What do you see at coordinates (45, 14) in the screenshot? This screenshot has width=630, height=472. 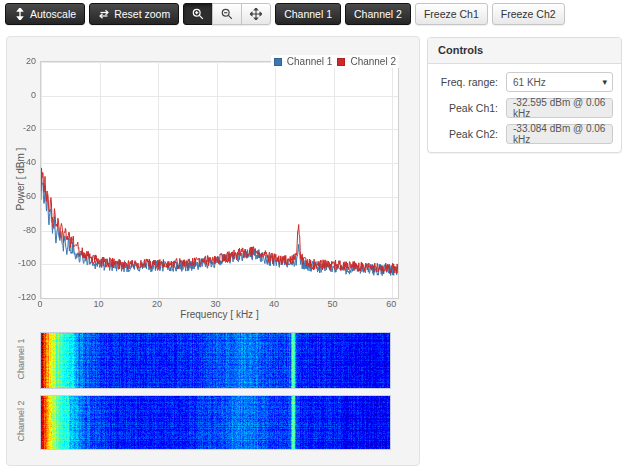 I see `autoscale-button: Autoscale` at bounding box center [45, 14].